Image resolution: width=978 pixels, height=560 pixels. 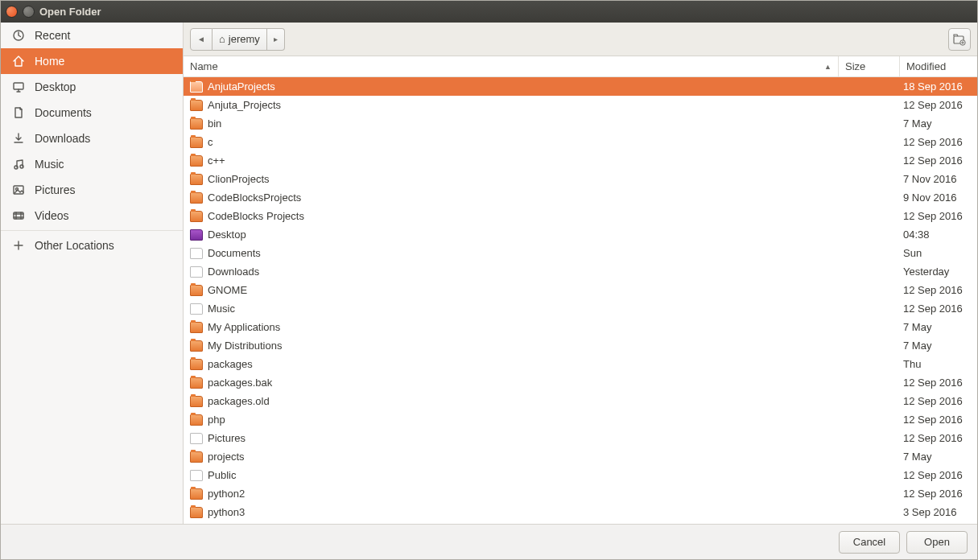 I want to click on file-row: Desktop04:38, so click(x=580, y=235).